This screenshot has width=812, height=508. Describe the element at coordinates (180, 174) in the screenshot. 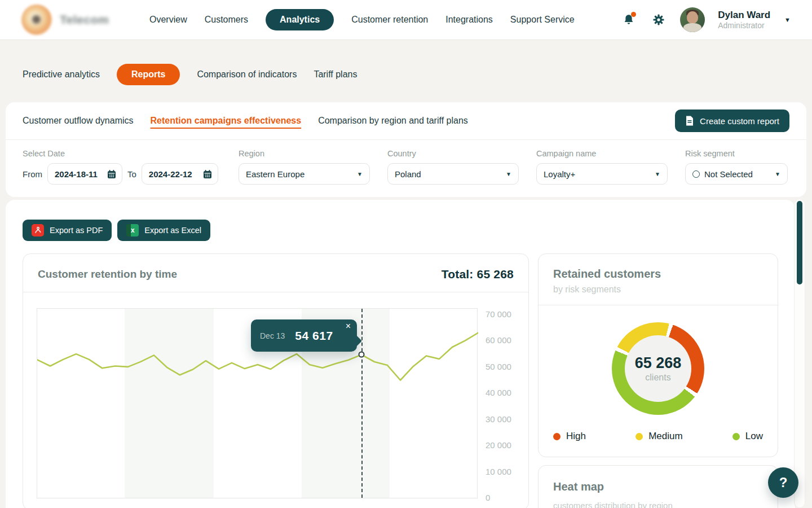

I see `date-to-input: 2024-22-12` at that location.